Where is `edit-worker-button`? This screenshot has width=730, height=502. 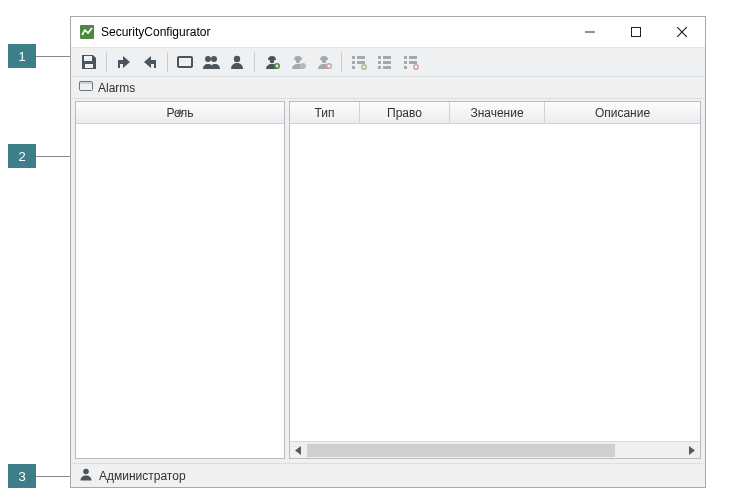
edit-worker-button is located at coordinates (298, 62).